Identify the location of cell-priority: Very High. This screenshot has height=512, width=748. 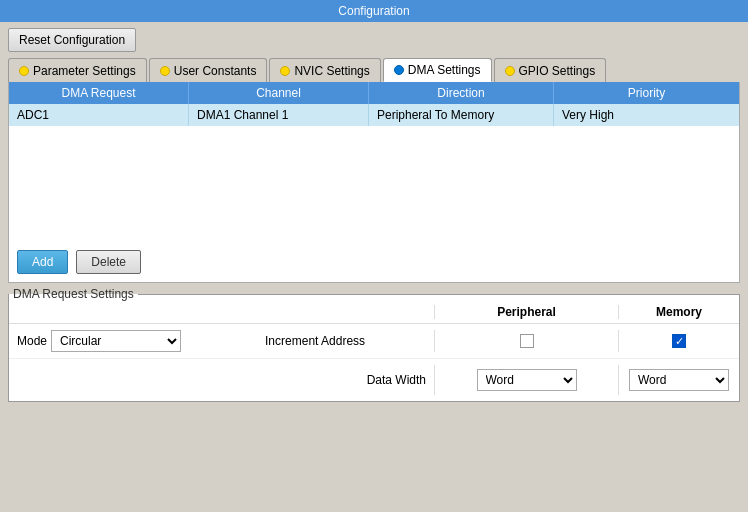
(646, 115).